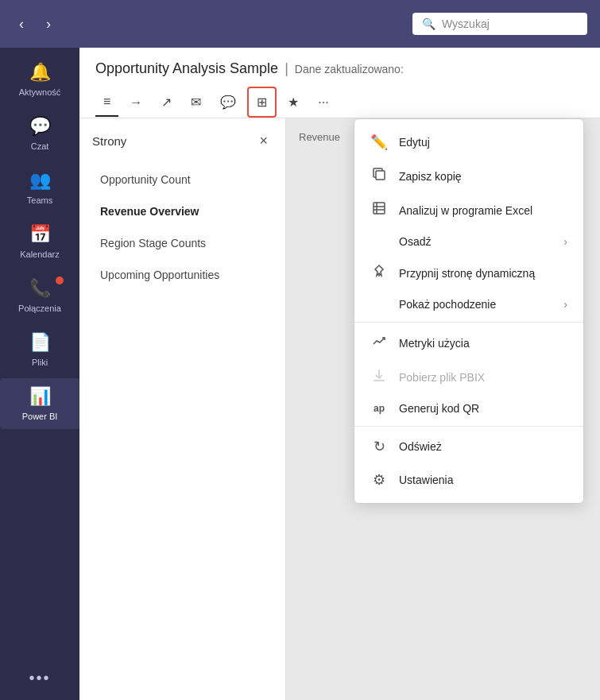  Describe the element at coordinates (40, 373) in the screenshot. I see `sidebar: 🔔 Aktywność 💬 Czat 👥 Teams 📅 Kalendarz 📞…` at that location.